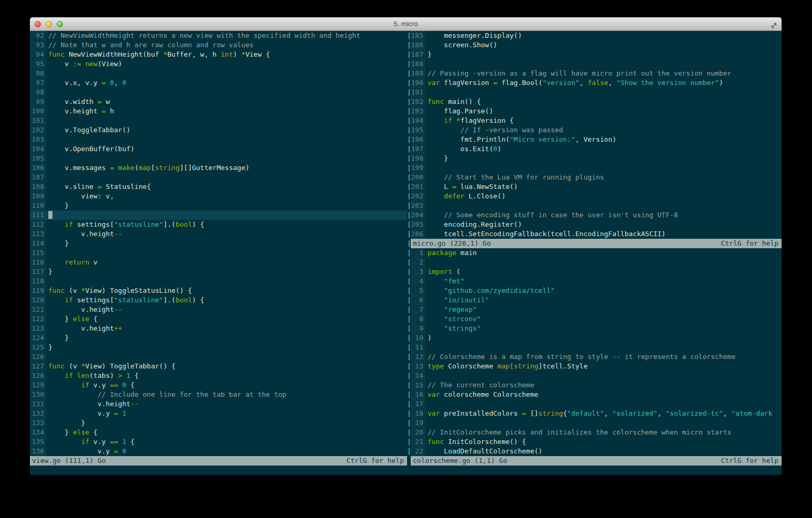 The height and width of the screenshot is (518, 812). I want to click on code-line: 134 } else {, so click(218, 432).